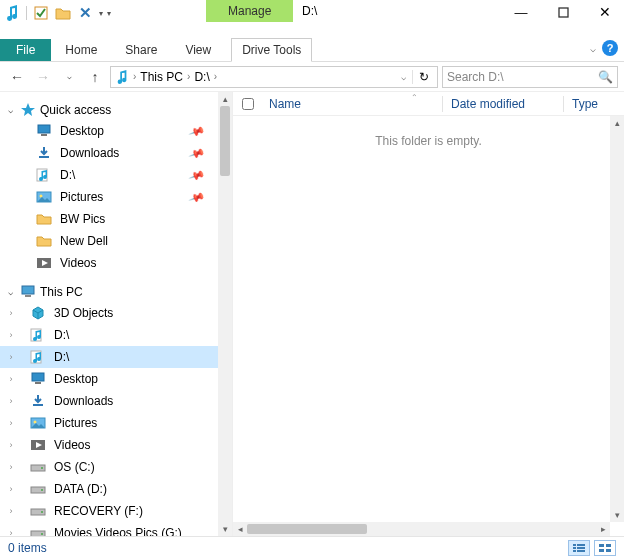 The height and width of the screenshot is (558, 624). Describe the element at coordinates (62, 357) in the screenshot. I see `tree-item-label: D:\` at that location.